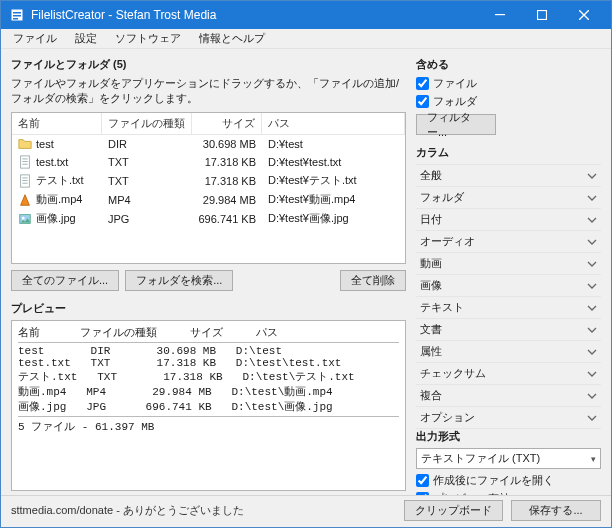  I want to click on all-files-button: 全てのファイル..., so click(65, 280).